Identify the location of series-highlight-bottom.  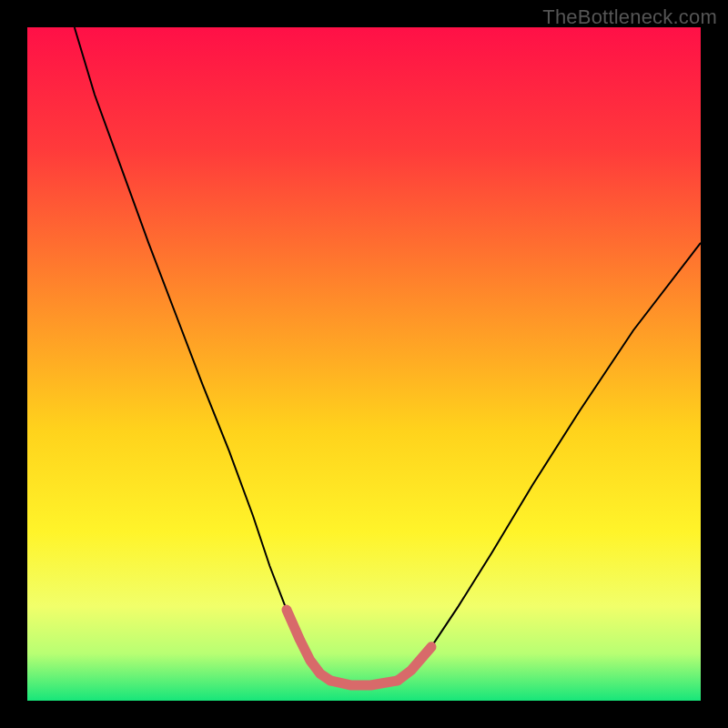
(364, 682).